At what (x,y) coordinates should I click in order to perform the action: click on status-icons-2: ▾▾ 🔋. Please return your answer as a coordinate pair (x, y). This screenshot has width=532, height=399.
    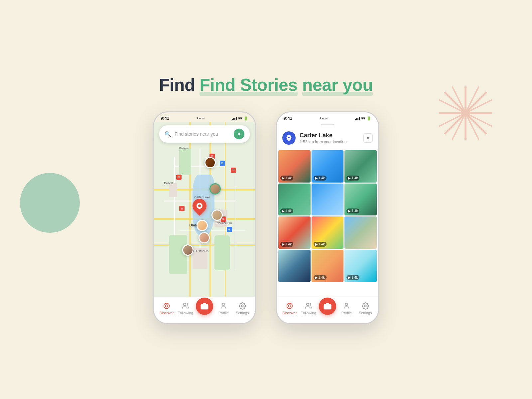
    Looking at the image, I should click on (363, 118).